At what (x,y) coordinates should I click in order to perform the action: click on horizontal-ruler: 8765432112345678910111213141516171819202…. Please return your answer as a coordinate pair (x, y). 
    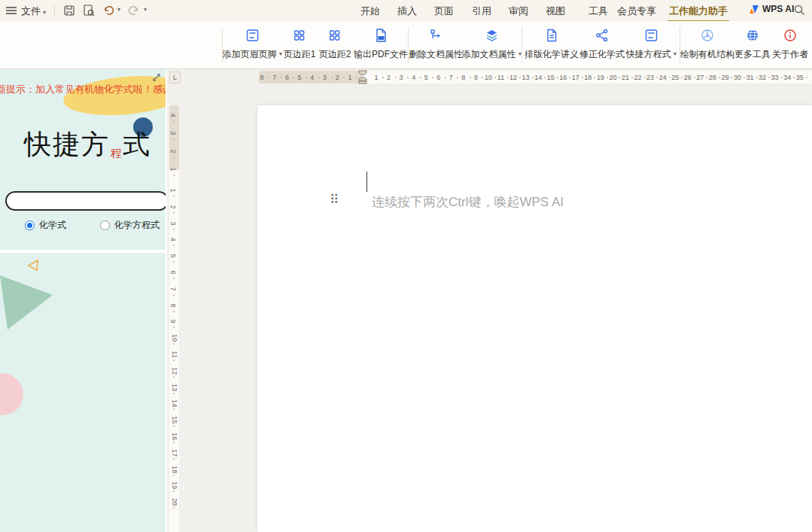
    Looking at the image, I should click on (496, 77).